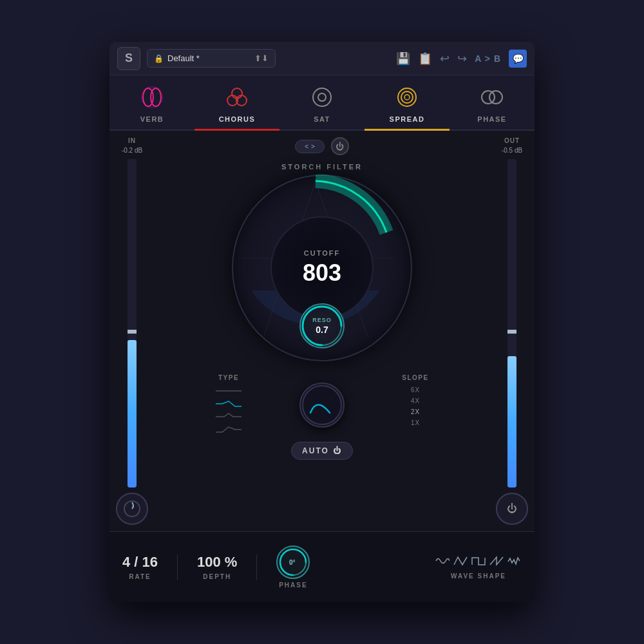  I want to click on redo-icon: ↪, so click(462, 59).